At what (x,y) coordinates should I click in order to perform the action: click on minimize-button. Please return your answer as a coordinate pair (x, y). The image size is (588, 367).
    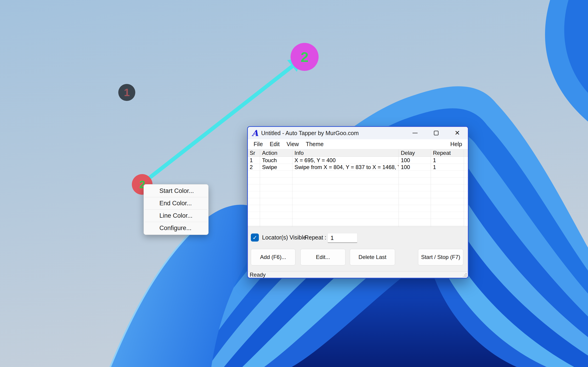
    Looking at the image, I should click on (415, 133).